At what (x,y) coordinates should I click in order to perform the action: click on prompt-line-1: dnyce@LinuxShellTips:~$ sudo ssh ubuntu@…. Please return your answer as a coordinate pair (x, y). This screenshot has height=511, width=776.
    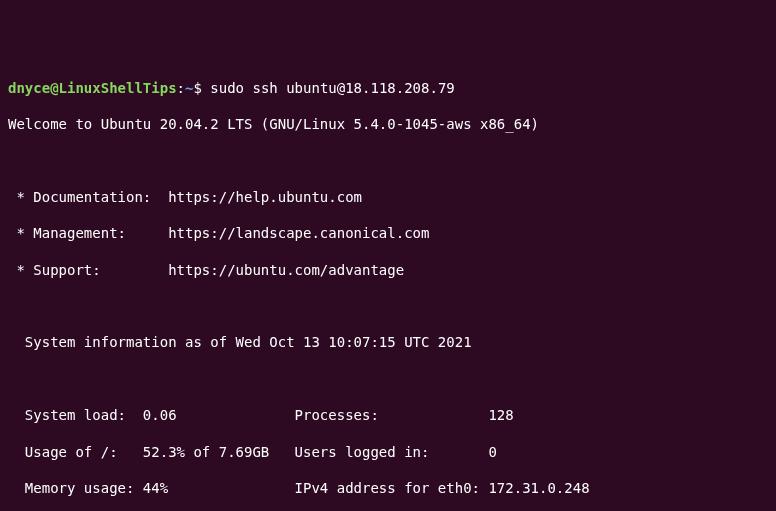
    Looking at the image, I should click on (388, 88).